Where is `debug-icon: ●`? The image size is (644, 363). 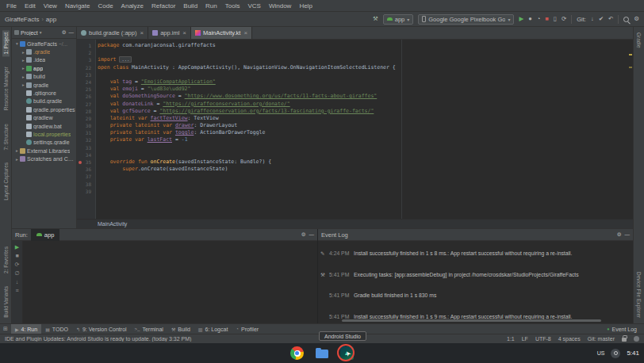
debug-icon: ● is located at coordinates (530, 19).